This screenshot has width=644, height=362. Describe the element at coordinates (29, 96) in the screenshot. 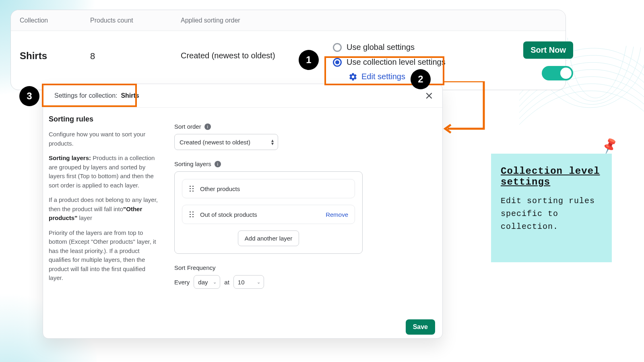

I see `step-badge-3: 3` at that location.